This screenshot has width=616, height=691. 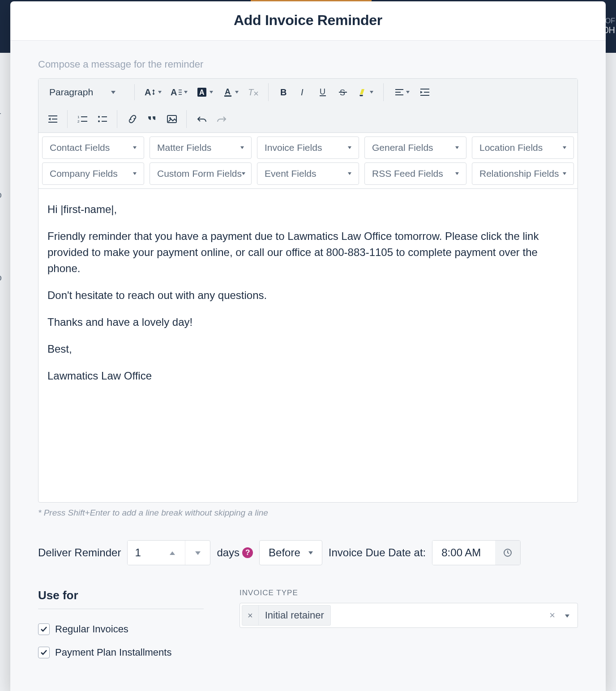 What do you see at coordinates (113, 653) in the screenshot?
I see `option-label: Payment Plan Installments` at bounding box center [113, 653].